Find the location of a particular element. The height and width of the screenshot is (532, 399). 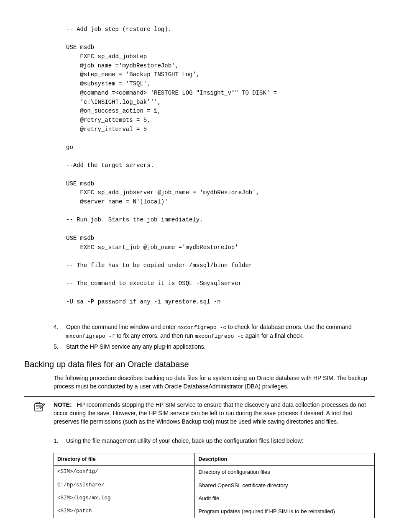

intro-paragraph: The following procedure describes backin… is located at coordinates (214, 383).